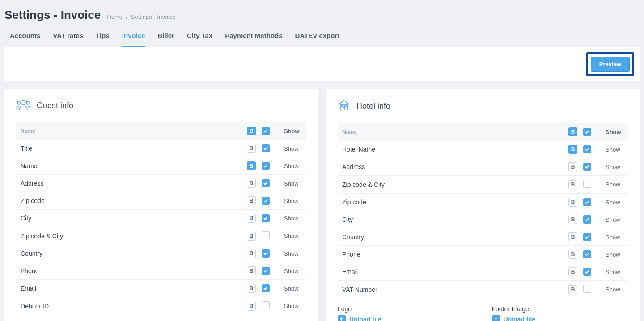  Describe the element at coordinates (610, 64) in the screenshot. I see `preview-button: Preview` at that location.